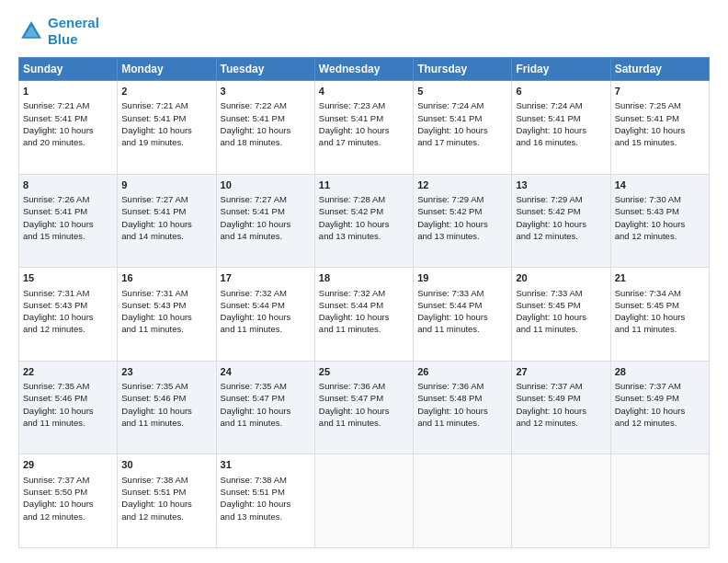 This screenshot has width=728, height=563. What do you see at coordinates (166, 92) in the screenshot?
I see `day-number: 2` at bounding box center [166, 92].